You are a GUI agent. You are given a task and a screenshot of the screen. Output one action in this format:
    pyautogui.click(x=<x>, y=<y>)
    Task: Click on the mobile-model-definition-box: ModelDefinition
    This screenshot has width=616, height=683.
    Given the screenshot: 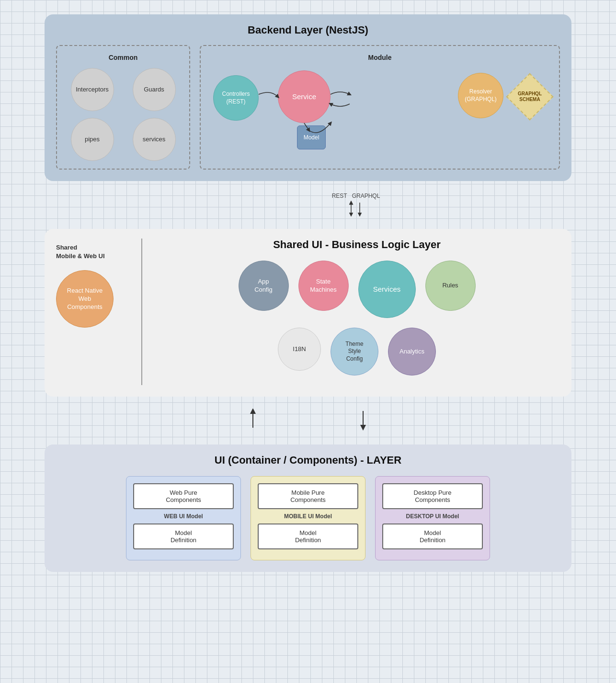 What is the action you would take?
    pyautogui.click(x=308, y=536)
    